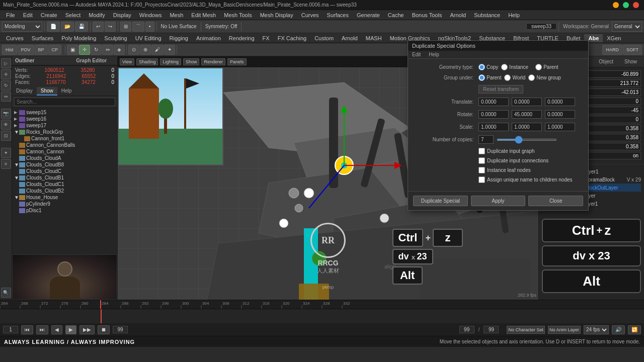 The image size is (644, 362). Describe the element at coordinates (501, 89) in the screenshot. I see `reset-transform-btn: Reset transform` at that location.